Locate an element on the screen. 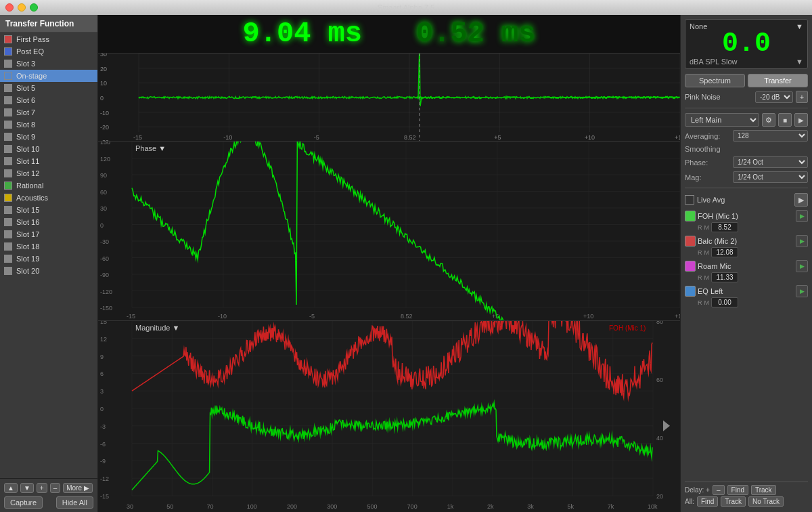 The width and height of the screenshot is (812, 512). sidebar-item-slot17: Slot 17 is located at coordinates (49, 234).